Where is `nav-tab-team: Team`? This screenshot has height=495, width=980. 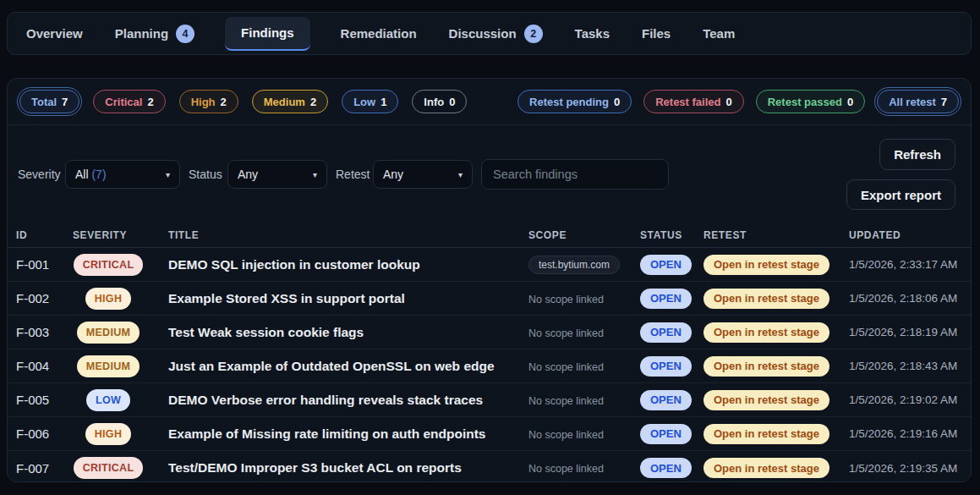 nav-tab-team: Team is located at coordinates (719, 34).